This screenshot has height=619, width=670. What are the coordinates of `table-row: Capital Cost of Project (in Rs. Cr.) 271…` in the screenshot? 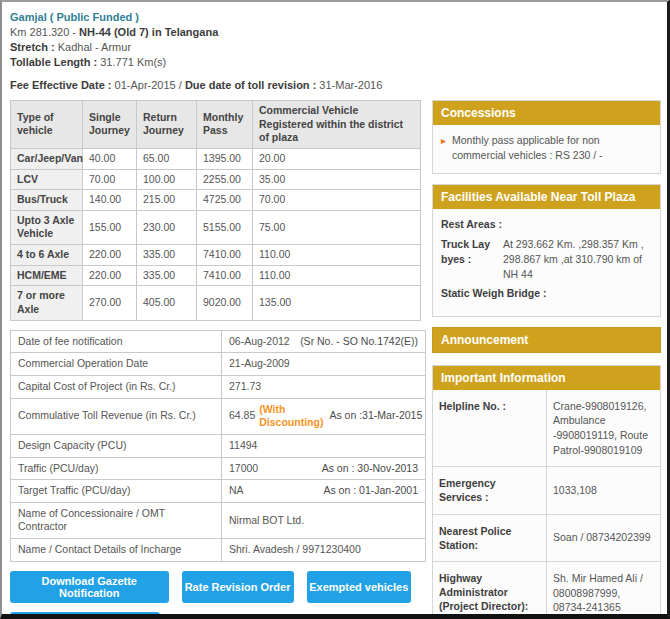 It's located at (218, 386).